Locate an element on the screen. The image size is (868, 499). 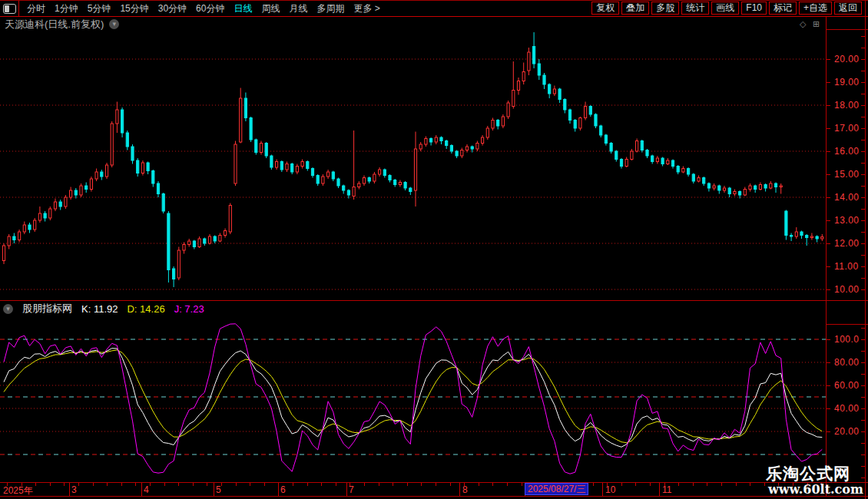
toolbar-button-5: F10 is located at coordinates (754, 8).